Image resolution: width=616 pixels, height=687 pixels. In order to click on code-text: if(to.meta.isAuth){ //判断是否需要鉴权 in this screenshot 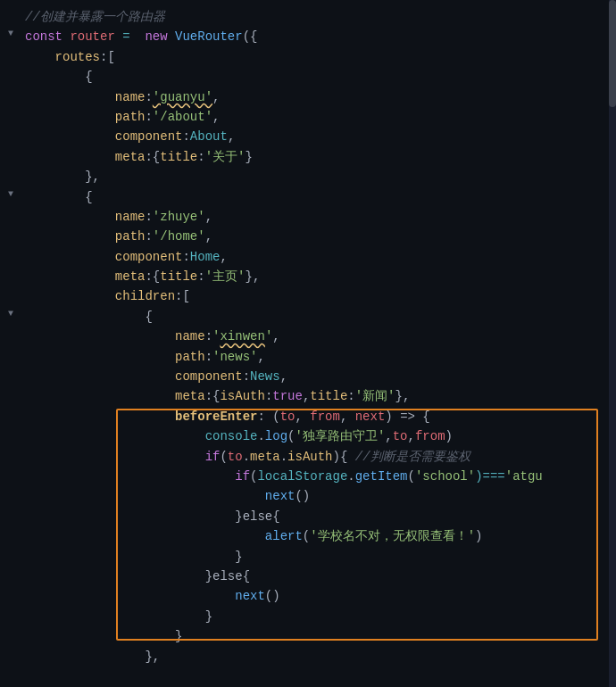, I will do `click(315, 457)`.